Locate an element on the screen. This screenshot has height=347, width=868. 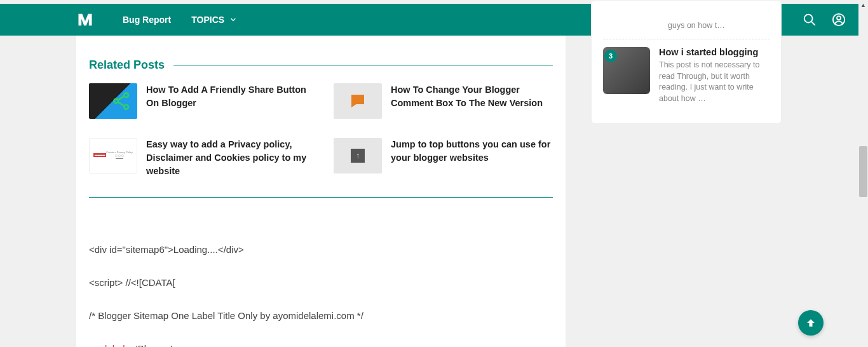
related-post-item: How To Change Your Blogger Comment Box T… is located at coordinates (444, 101).